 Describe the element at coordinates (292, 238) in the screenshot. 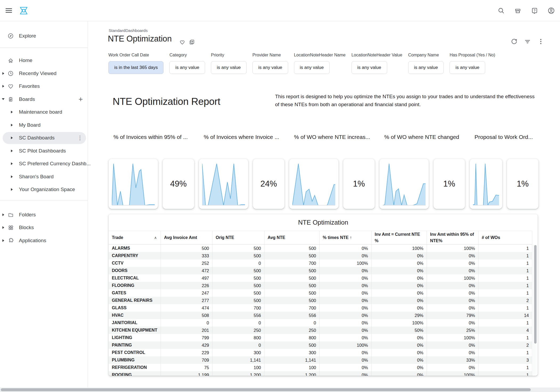

I see `column-header-avg-nte: Avg NTE` at that location.